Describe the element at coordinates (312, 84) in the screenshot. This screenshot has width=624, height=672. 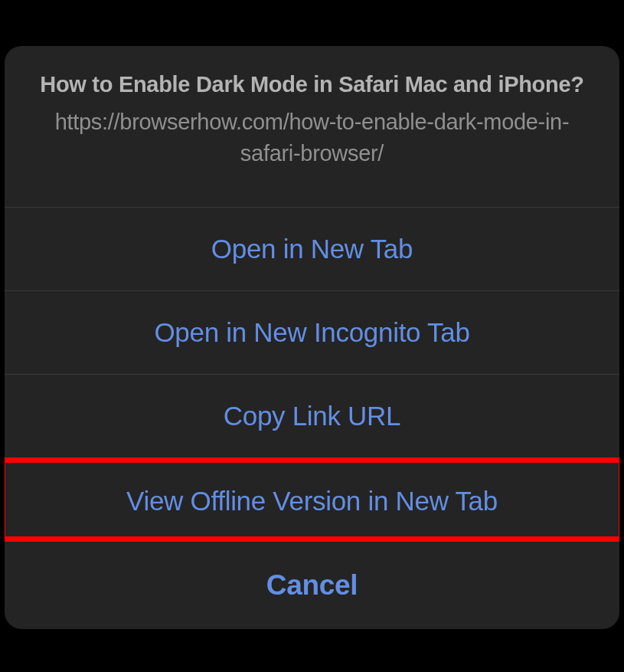
I see `page-title: How to Enable Dark Mode in Safari Mac an…` at that location.